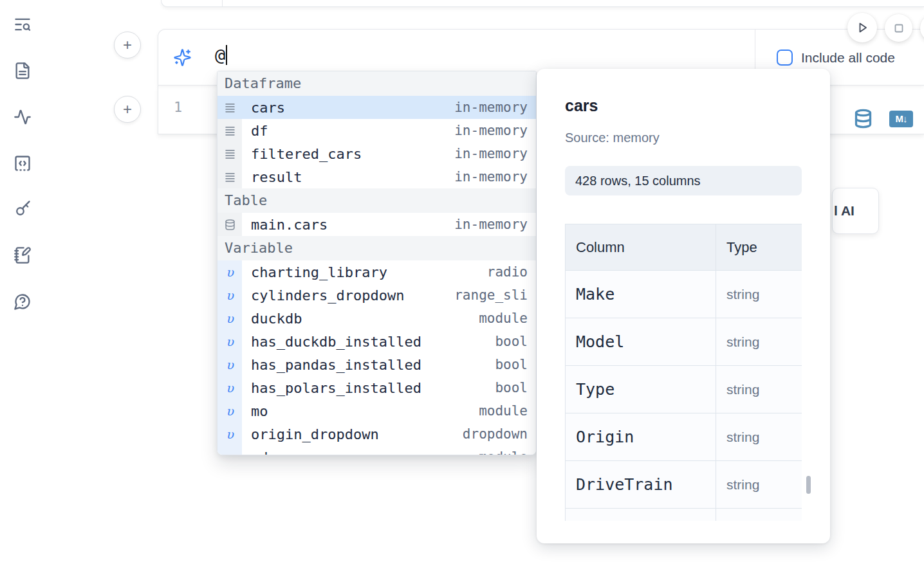 The height and width of the screenshot is (562, 924). I want to click on sidebar, so click(23, 281).